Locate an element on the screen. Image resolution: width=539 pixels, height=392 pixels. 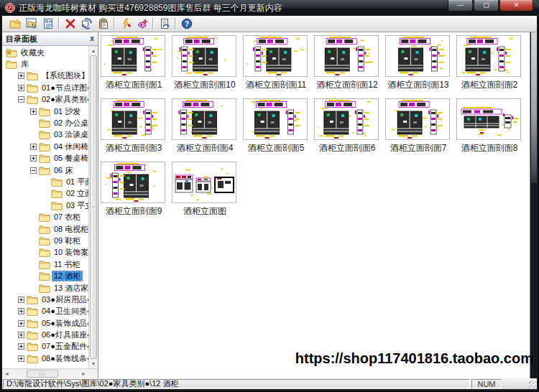
attach-icon is located at coordinates (164, 24).